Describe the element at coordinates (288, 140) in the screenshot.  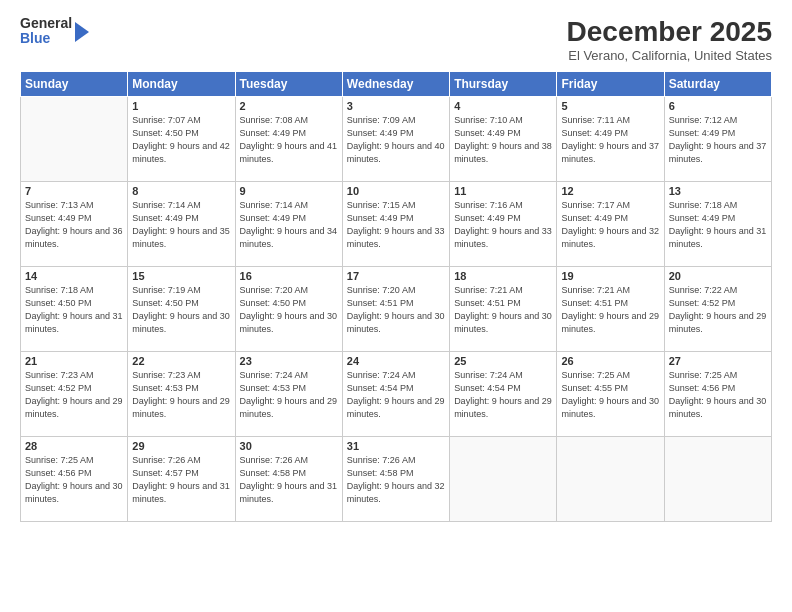
I see `table-row: 2 Sunrise: 7:08 AMSunset: 4:49 PMDayligh…` at that location.